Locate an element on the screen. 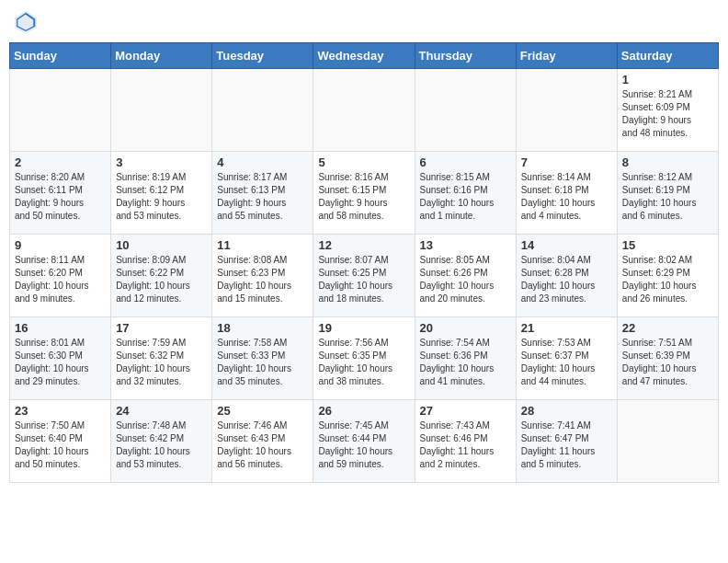 This screenshot has width=728, height=563. logo is located at coordinates (27, 22).